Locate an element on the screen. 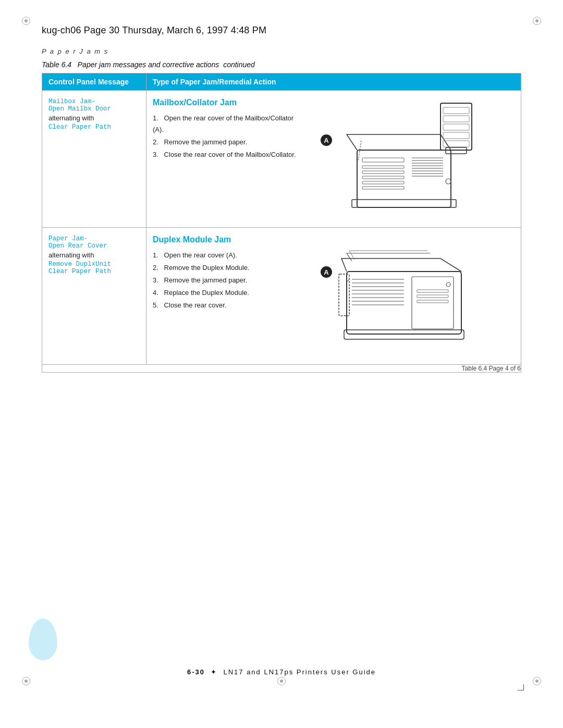  reg-mark-br is located at coordinates (537, 681).